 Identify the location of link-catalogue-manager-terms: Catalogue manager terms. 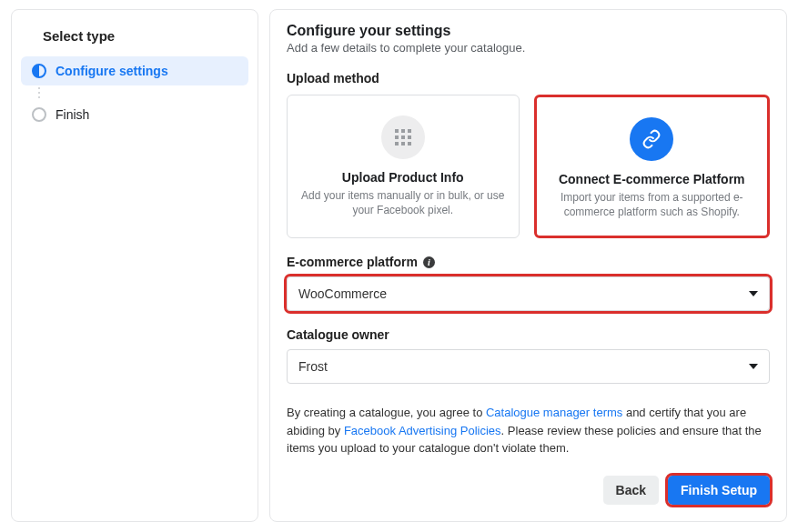
(554, 413).